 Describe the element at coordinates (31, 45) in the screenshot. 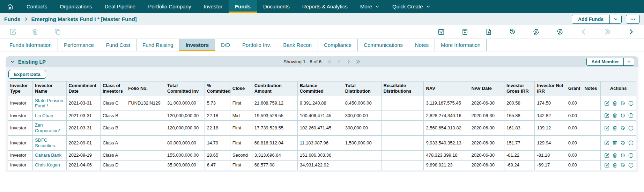

I see `tab-funds-information: Funds Information` at that location.